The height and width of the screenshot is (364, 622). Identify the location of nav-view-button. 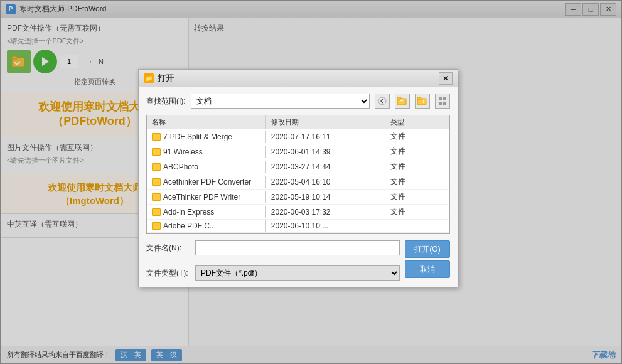
(442, 101).